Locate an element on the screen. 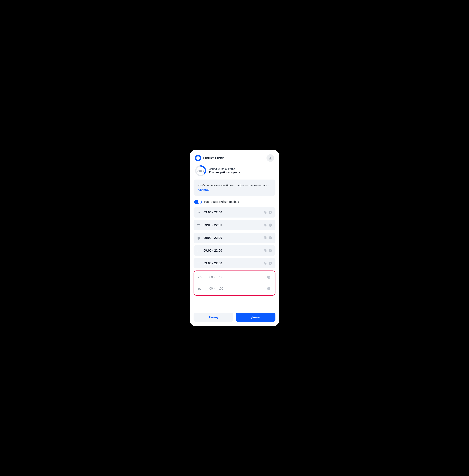 The image size is (469, 476). brand: Пункт Ozon is located at coordinates (210, 158).